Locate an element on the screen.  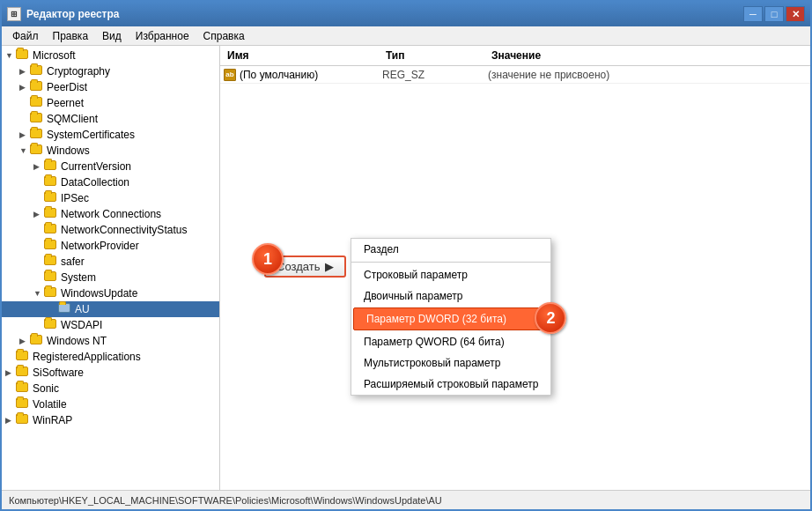
tree-item-system: System is located at coordinates (111, 278).